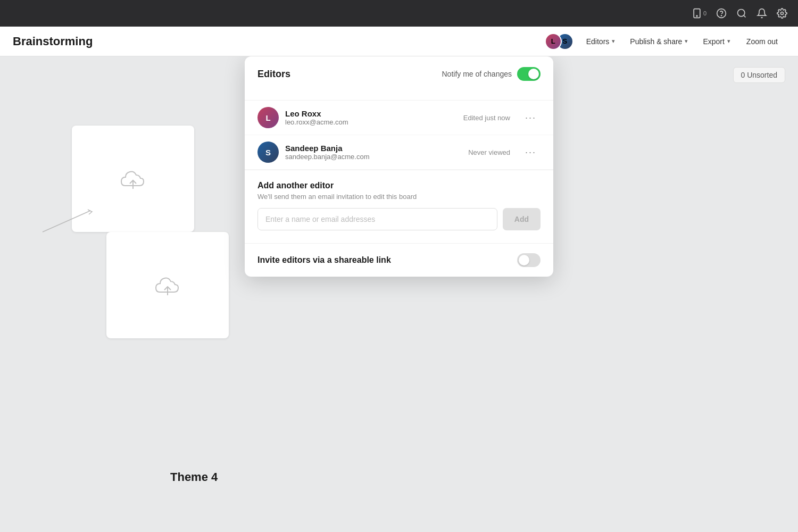  What do you see at coordinates (373, 148) in the screenshot?
I see `editor-name-sandeep: Sandeep Banja` at bounding box center [373, 148].